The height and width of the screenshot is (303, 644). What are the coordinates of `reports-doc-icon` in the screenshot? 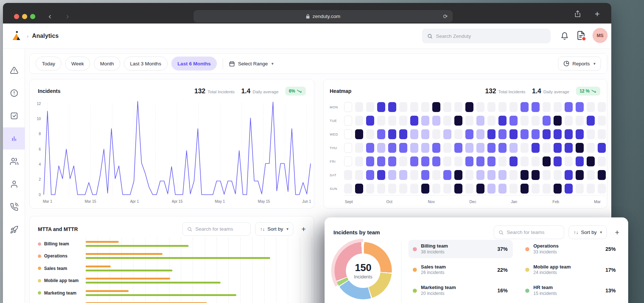 It's located at (581, 36).